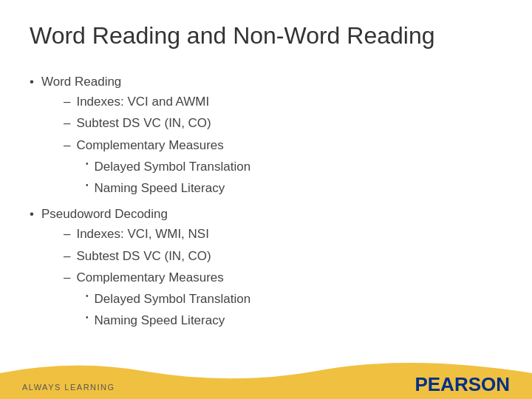  Describe the element at coordinates (168, 321) in the screenshot. I see `dot-2-2: • Naming Speed Literacy` at that location.